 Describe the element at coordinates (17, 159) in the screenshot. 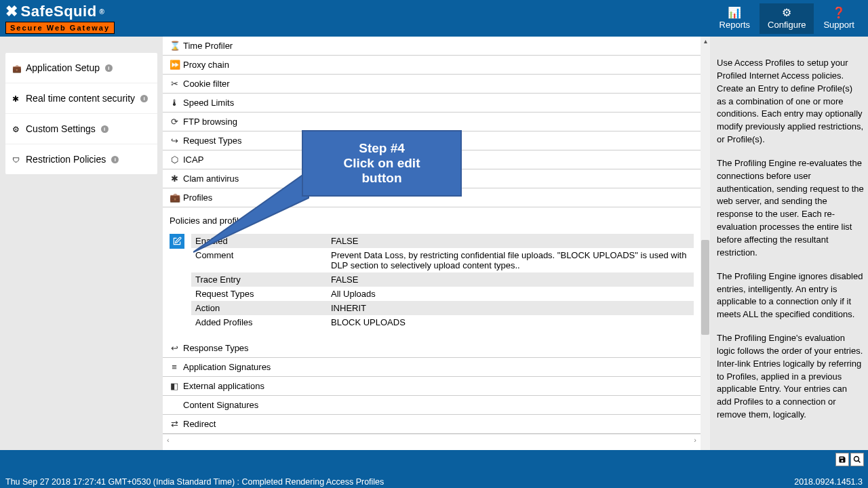

I see `shield-icon` at that location.